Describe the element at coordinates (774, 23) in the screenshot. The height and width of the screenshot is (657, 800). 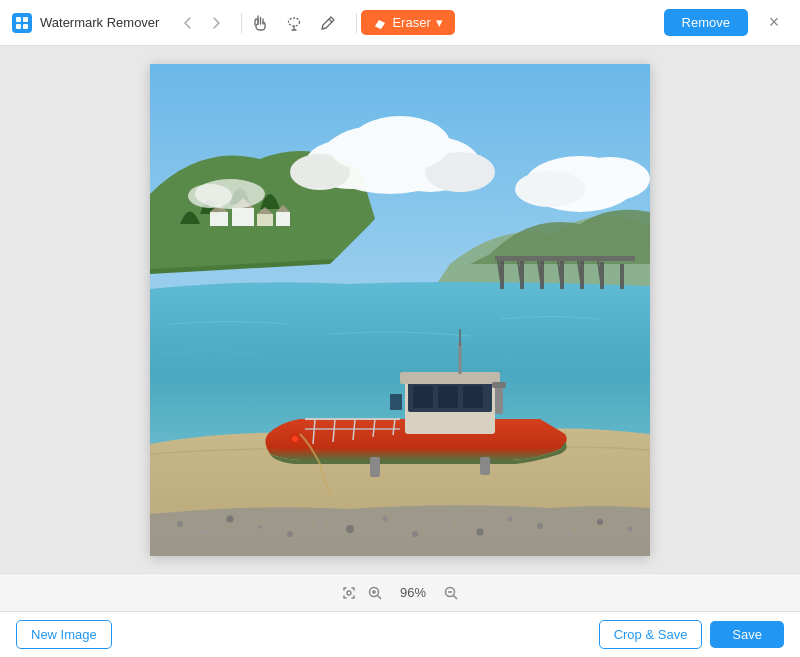
I see `close-button: ×` at that location.